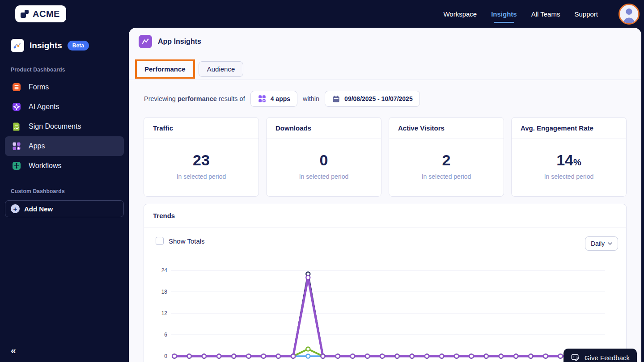 This screenshot has height=362, width=644. What do you see at coordinates (50, 46) in the screenshot?
I see `sidebar-insights-header: Insights Beta` at bounding box center [50, 46].